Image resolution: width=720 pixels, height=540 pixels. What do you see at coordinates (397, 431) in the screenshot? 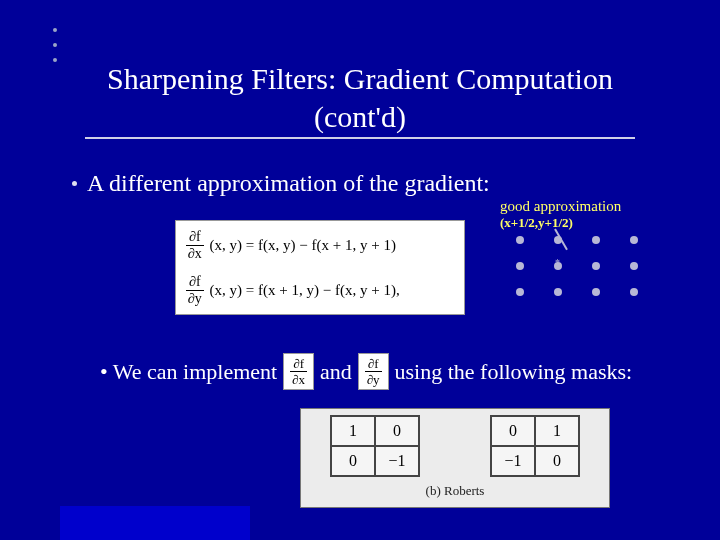
I see `mask-left-01: 0` at bounding box center [397, 431].